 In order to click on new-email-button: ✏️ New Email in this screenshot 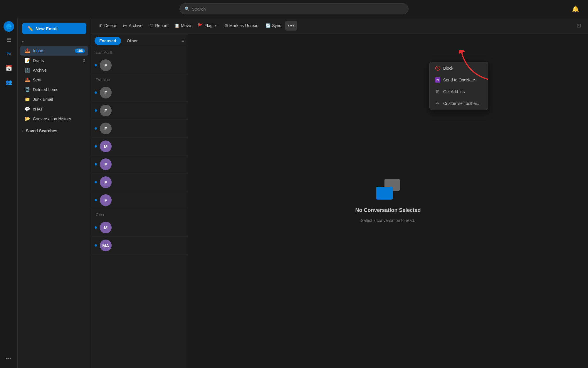, I will do `click(54, 29)`.